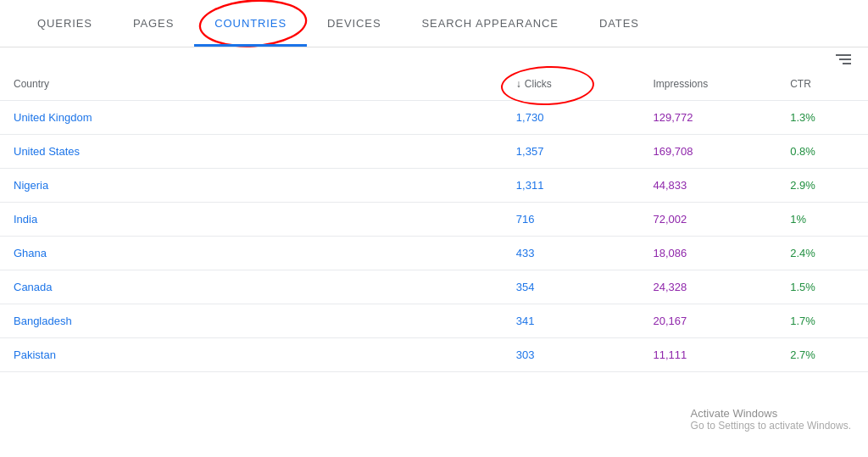 This screenshot has width=868, height=457. I want to click on activate-windows-watermark: Activate Windows Go to Settings to activ…, so click(771, 419).